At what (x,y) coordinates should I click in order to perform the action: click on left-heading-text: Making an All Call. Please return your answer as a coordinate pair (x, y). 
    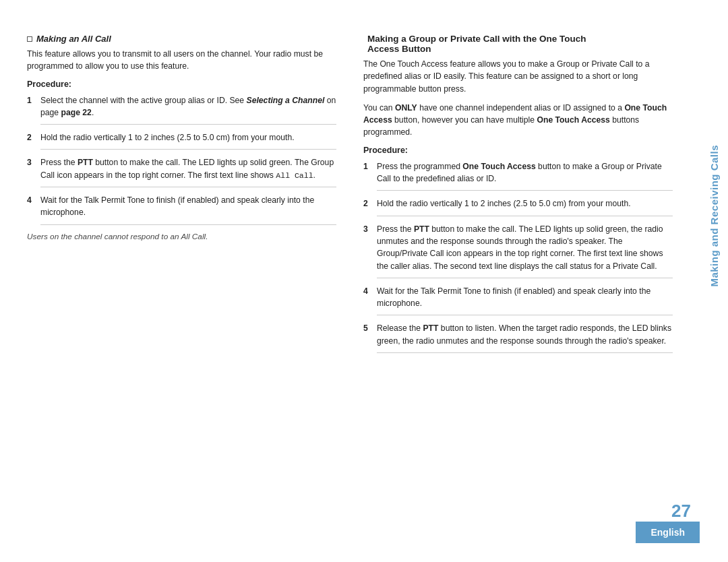
    Looking at the image, I should click on (74, 39).